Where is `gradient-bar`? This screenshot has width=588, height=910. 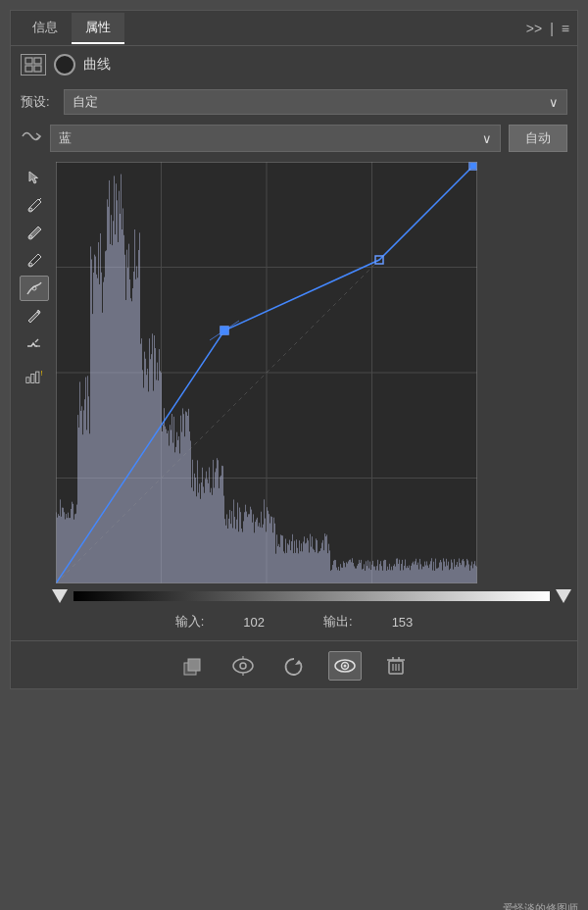
gradient-bar is located at coordinates (312, 596).